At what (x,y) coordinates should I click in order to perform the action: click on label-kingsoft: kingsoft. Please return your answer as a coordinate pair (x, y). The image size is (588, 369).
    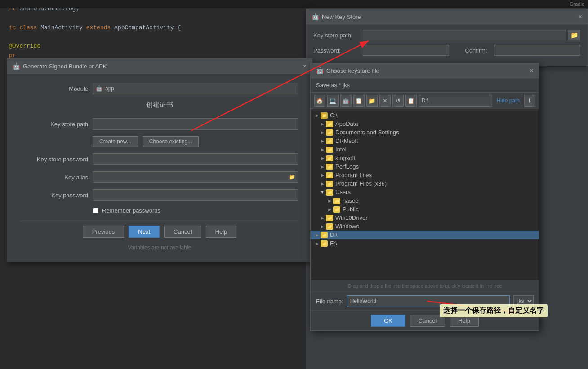
    Looking at the image, I should click on (345, 158).